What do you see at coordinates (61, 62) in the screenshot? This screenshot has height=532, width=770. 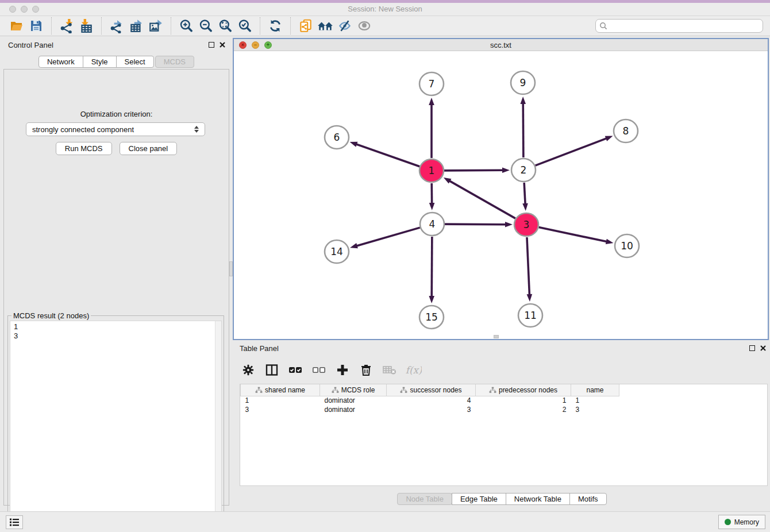 I see `tab-network: Network` at bounding box center [61, 62].